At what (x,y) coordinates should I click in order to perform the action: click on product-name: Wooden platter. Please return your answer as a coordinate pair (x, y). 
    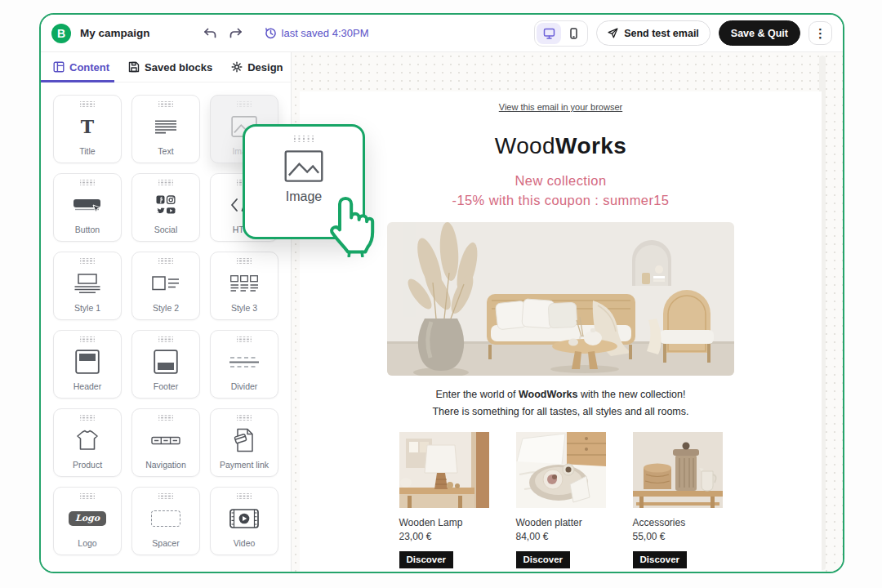
    Looking at the image, I should click on (561, 523).